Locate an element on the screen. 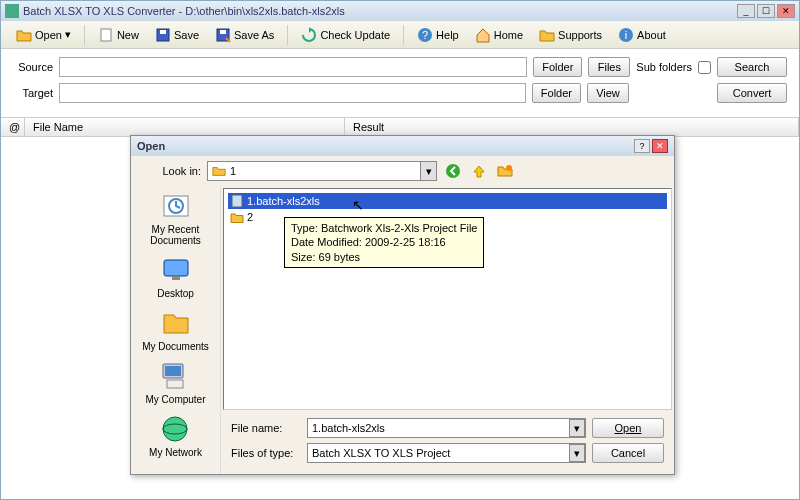 This screenshot has width=800, height=500. title-bar: Batch XLSX TO XLS Converter - D:\other\b… is located at coordinates (400, 11).